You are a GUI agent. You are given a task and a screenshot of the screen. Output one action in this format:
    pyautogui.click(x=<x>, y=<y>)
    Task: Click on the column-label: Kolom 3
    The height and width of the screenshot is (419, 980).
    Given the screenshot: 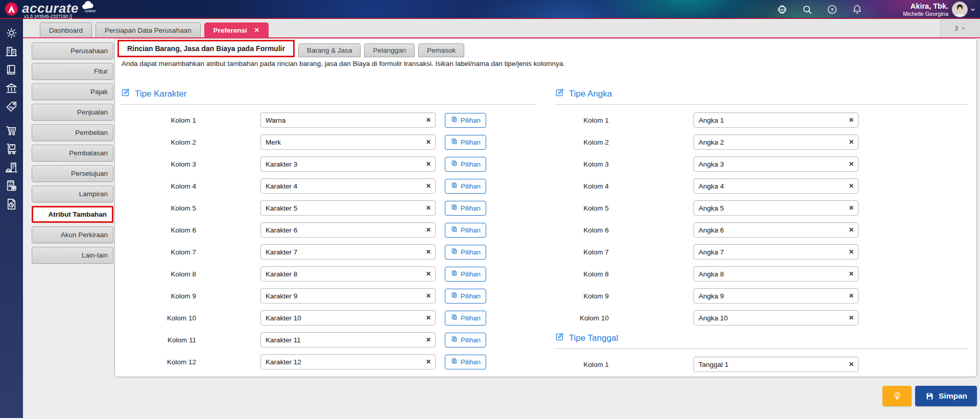 What is the action you would take?
    pyautogui.click(x=158, y=165)
    